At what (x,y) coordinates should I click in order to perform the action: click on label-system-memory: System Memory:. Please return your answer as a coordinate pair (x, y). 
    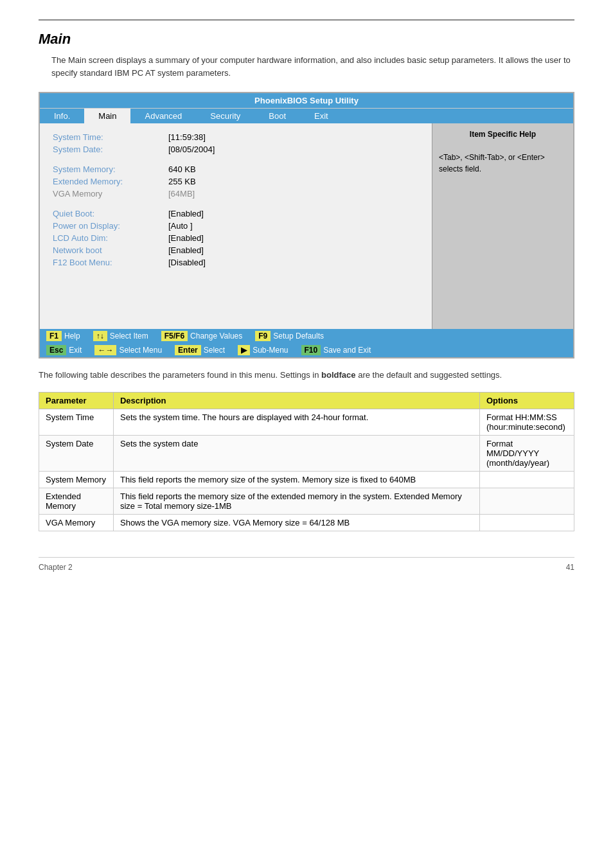
    Looking at the image, I should click on (111, 170).